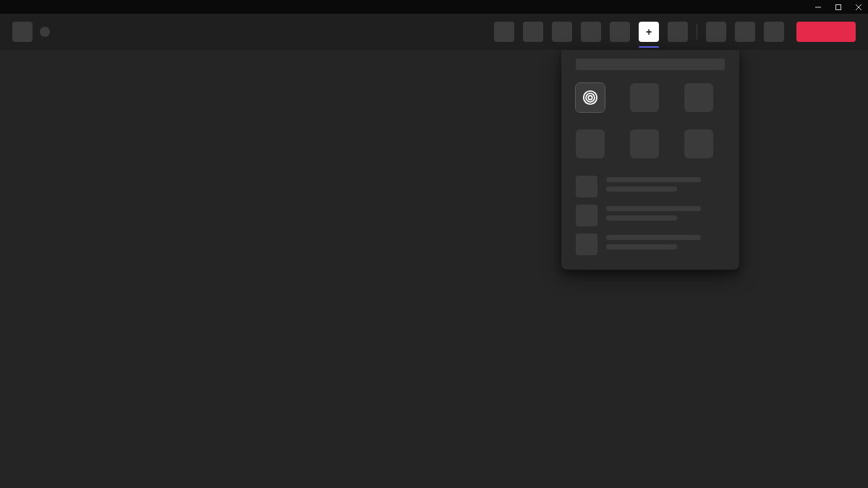 This screenshot has width=868, height=488. Describe the element at coordinates (649, 32) in the screenshot. I see `plus-icon: +` at that location.